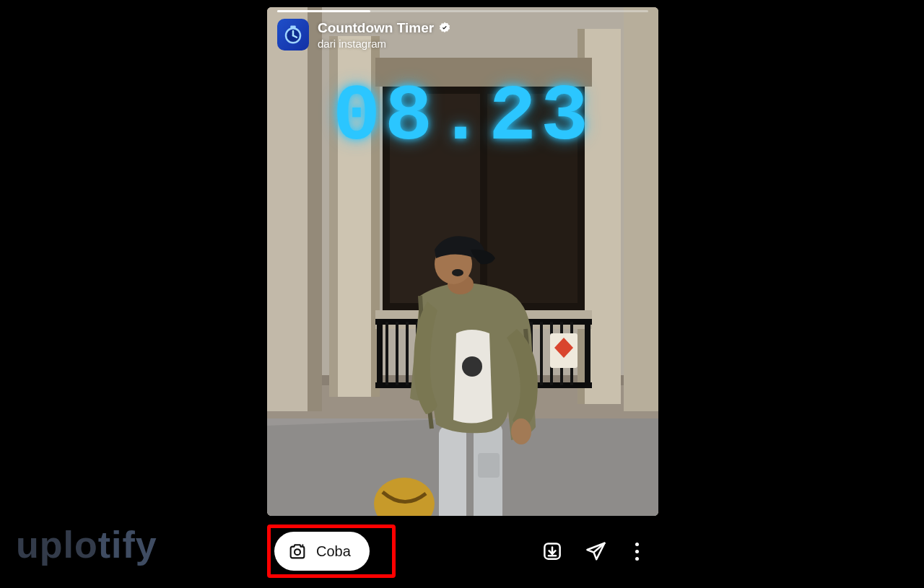 The image size is (924, 588). I want to click on share-button, so click(596, 551).